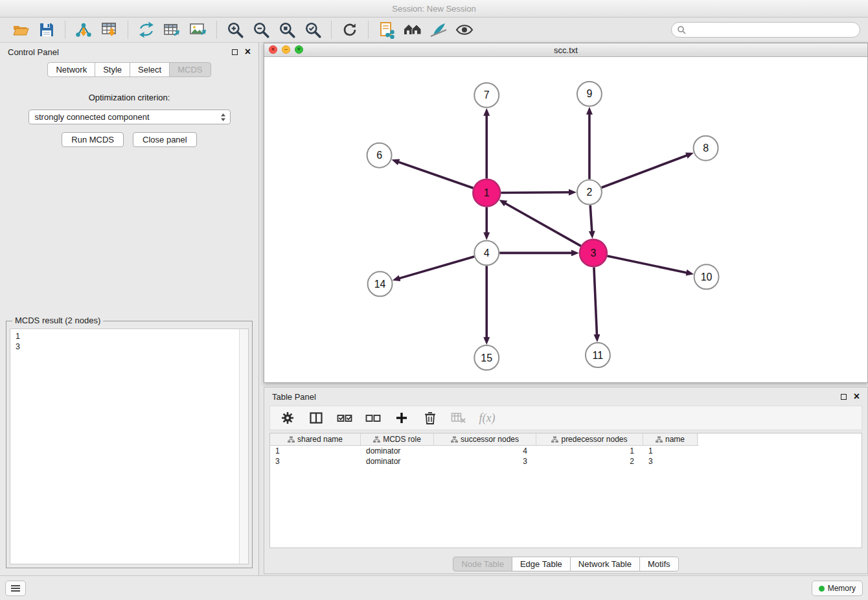  What do you see at coordinates (198, 30) in the screenshot?
I see `export-image-button` at bounding box center [198, 30].